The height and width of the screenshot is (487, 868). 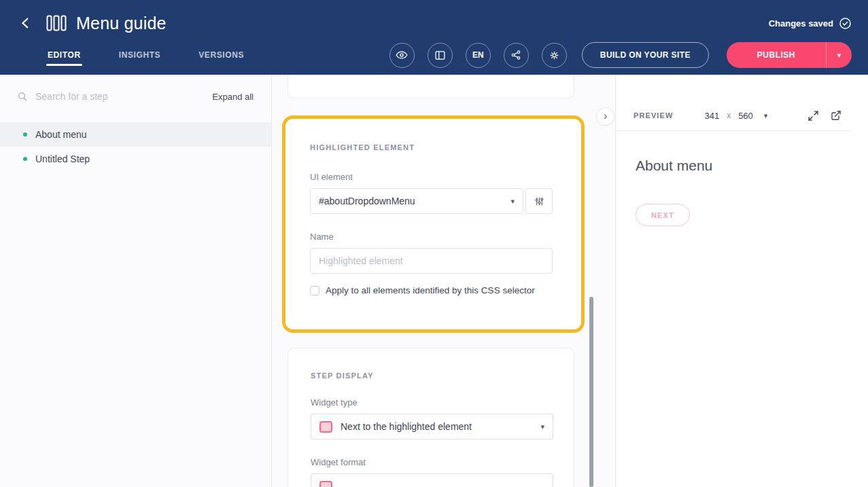 I want to click on element-name-input, so click(x=431, y=261).